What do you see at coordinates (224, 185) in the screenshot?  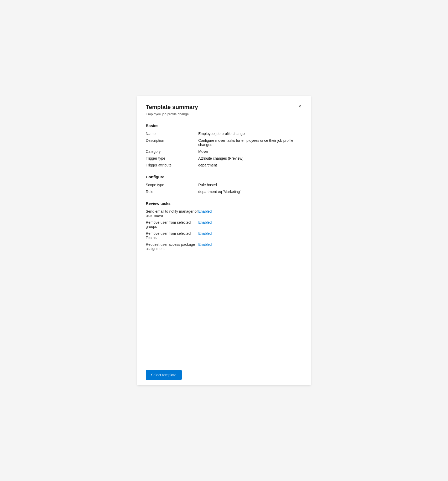 I see `configure-row-scope-type: Scope type Rule based` at bounding box center [224, 185].